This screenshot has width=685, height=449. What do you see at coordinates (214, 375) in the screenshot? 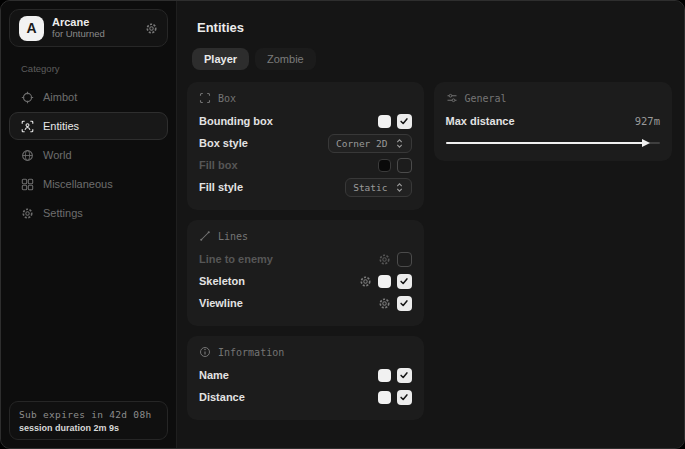
I see `setting-label: Name` at bounding box center [214, 375].